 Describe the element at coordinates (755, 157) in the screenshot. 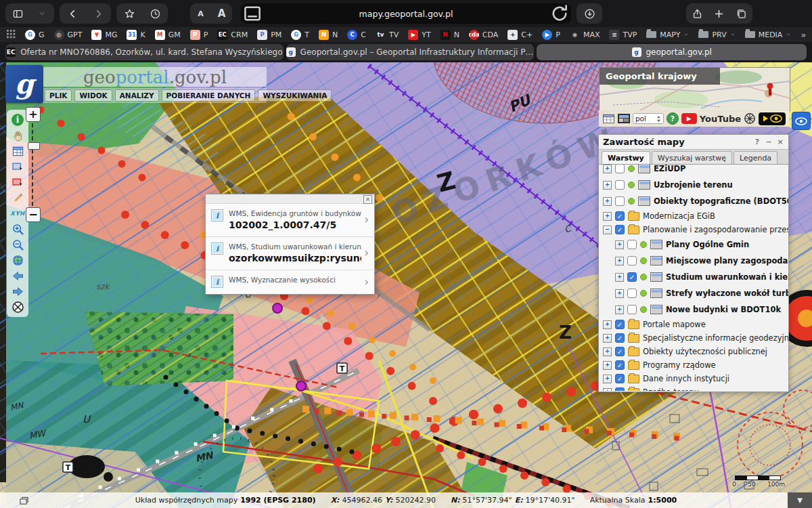

I see `panel-tab-legenda: Legenda` at that location.